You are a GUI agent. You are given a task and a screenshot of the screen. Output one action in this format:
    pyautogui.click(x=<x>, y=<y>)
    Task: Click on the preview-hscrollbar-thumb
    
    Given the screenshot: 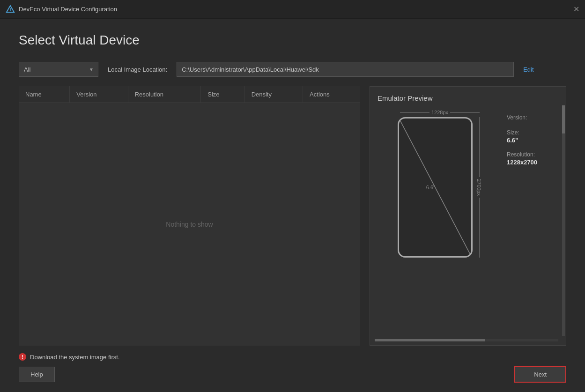 What is the action you would take?
    pyautogui.click(x=430, y=340)
    